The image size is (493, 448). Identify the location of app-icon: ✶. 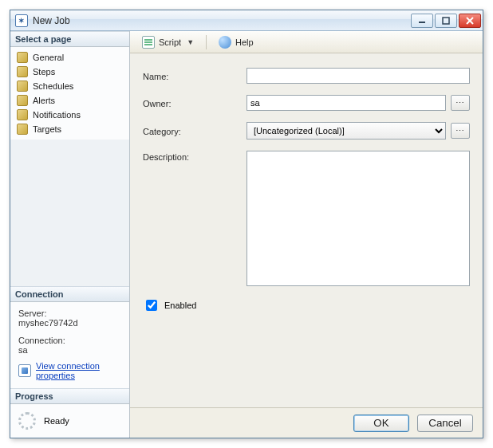
(22, 21).